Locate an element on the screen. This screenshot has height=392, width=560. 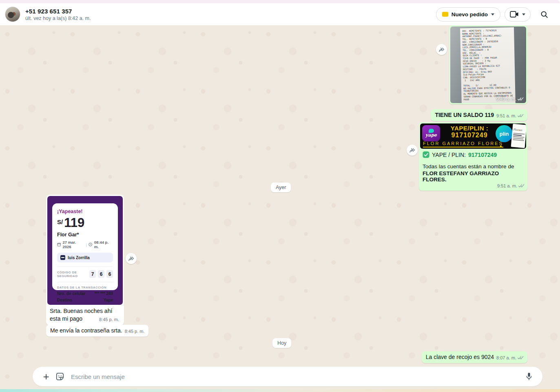
message-saldo: TIENE UN SALDO 119 9:51 a. m. is located at coordinates (479, 115).